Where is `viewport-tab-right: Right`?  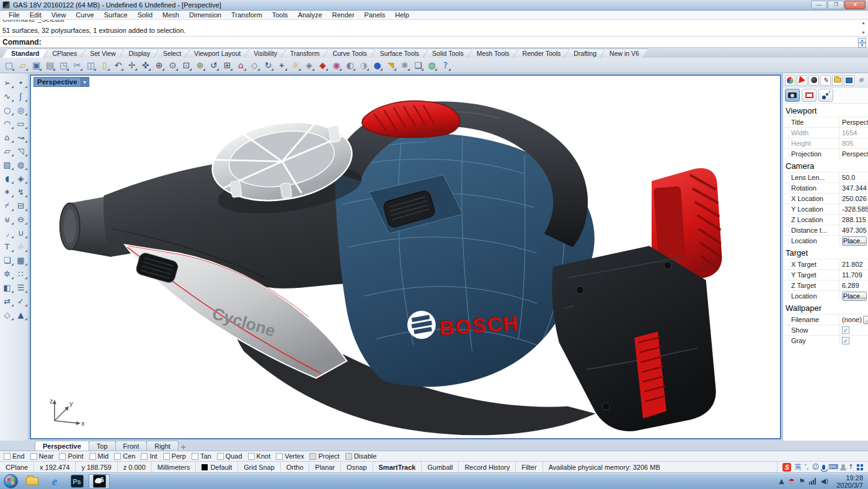
viewport-tab-right: Right is located at coordinates (162, 446).